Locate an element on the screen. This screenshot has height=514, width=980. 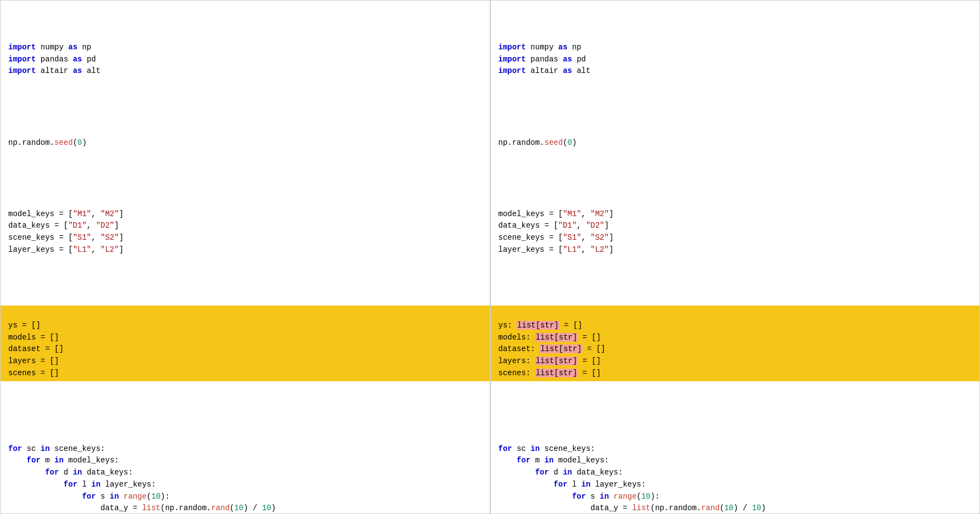
left-lists-highlighted: ys = [] models = [] dataset = [] layers … is located at coordinates (245, 343).